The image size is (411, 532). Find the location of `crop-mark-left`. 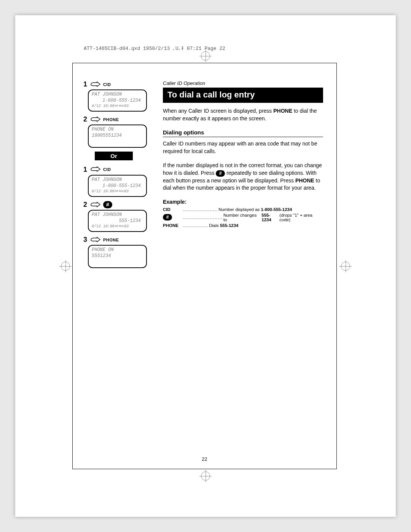

crop-mark-left is located at coordinates (65, 266).